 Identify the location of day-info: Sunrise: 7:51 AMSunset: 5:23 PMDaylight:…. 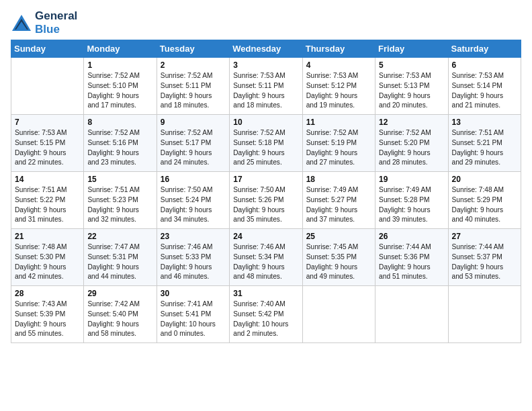
(120, 205).